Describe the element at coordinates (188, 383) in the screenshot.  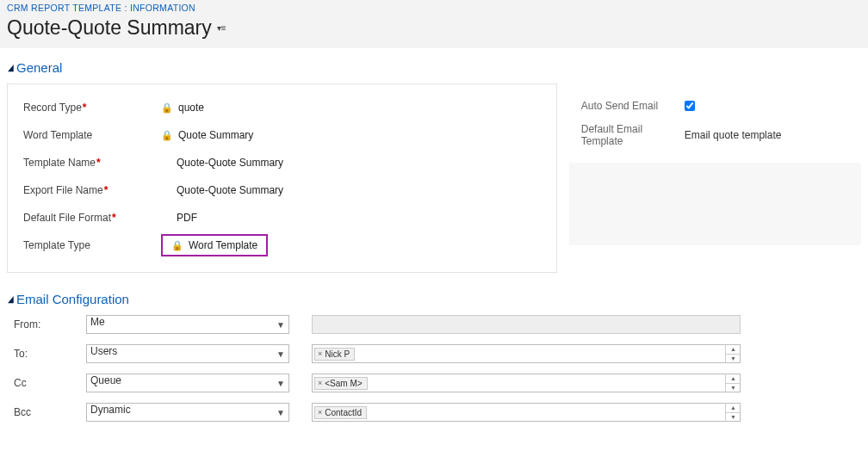
I see `select-cc-wrap: Queue ▼` at that location.